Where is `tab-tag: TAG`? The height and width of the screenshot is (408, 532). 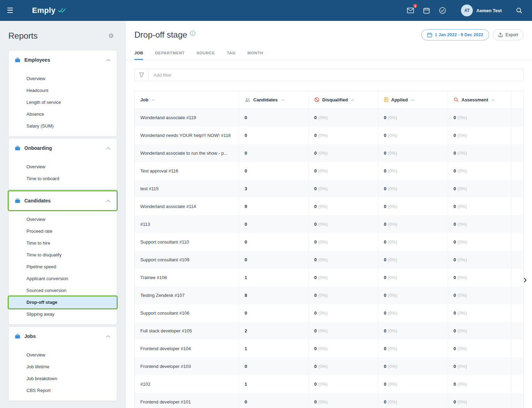 tab-tag: TAG is located at coordinates (231, 55).